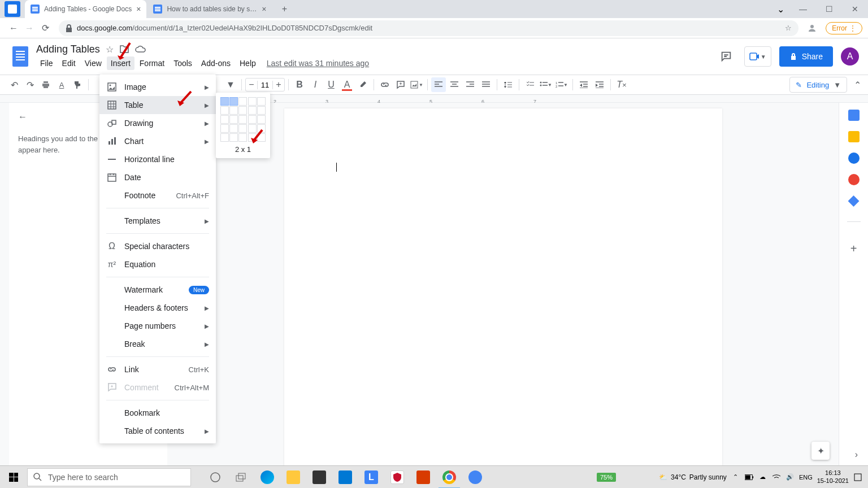 The width and height of the screenshot is (868, 488). I want to click on menu-item-page-numbers: Page numbers▶, so click(158, 326).